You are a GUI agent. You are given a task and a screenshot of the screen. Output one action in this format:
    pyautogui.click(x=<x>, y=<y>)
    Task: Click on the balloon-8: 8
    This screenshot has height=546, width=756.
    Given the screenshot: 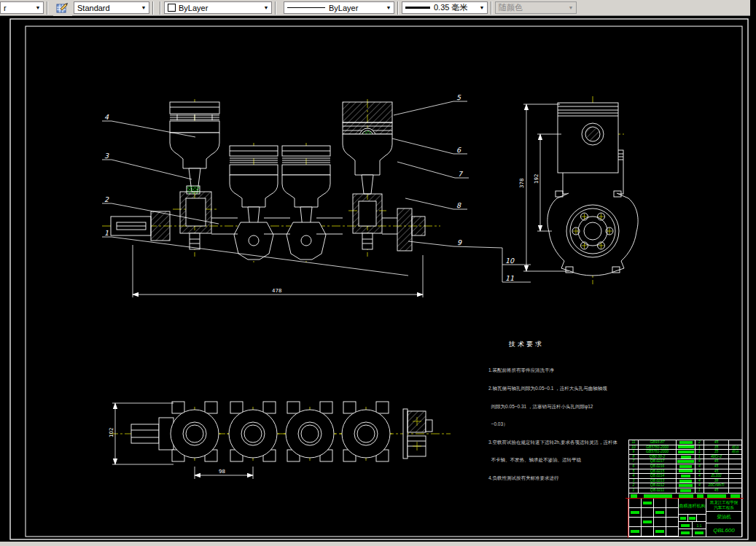 What is the action you would take?
    pyautogui.click(x=459, y=206)
    